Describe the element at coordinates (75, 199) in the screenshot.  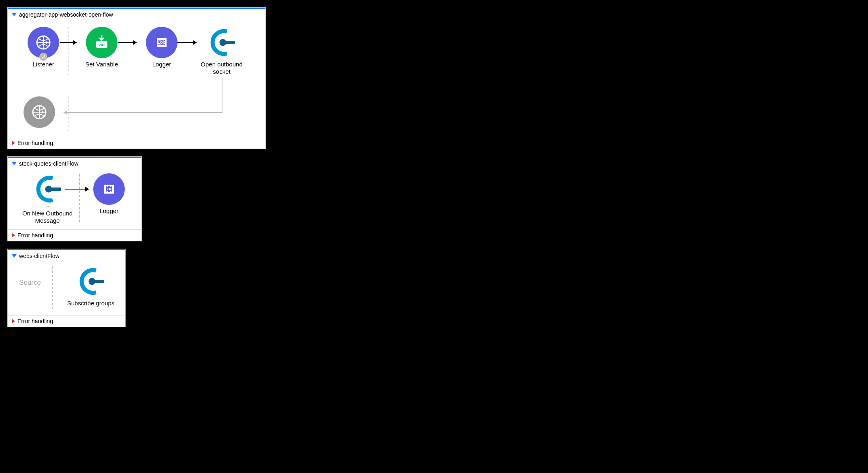
I see `flow-canvas: → On New Outbound Message LOG Logger` at that location.